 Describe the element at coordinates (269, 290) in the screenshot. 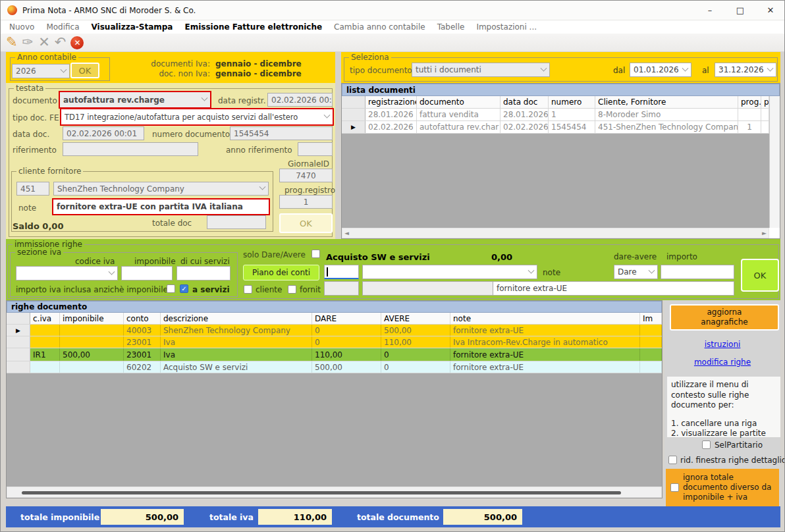

I see `cliente-checkbox-label: cliente` at that location.